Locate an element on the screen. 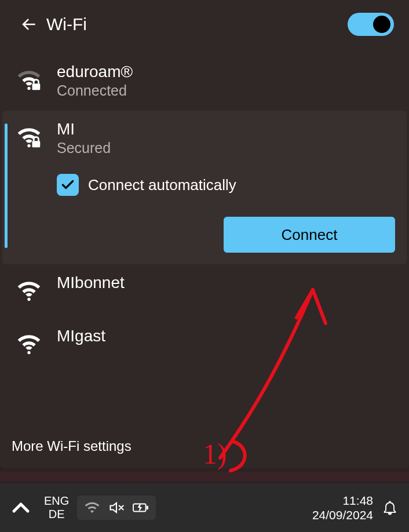  network-name: MIbonnet is located at coordinates (90, 283).